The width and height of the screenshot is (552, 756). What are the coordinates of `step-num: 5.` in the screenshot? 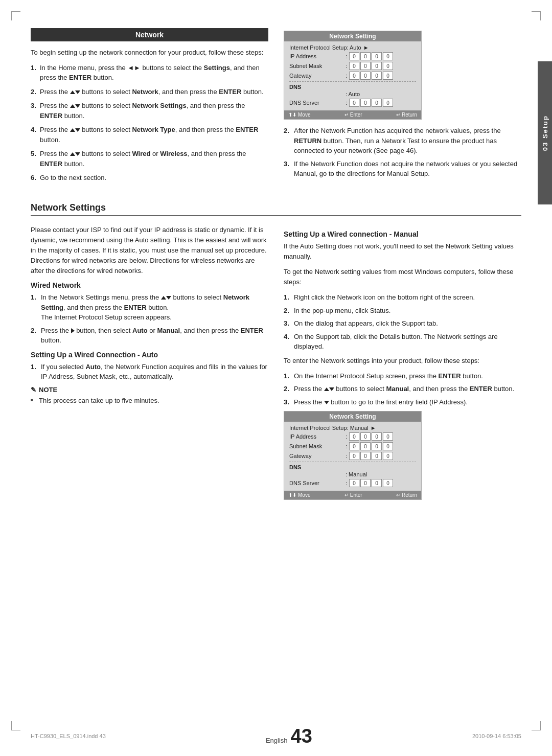 It's located at (34, 154).